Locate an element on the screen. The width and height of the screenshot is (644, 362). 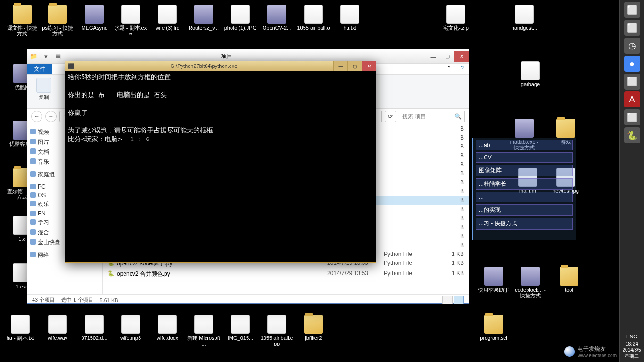
overlay-item: ...杜皓学长 is located at coordinates (524, 184).